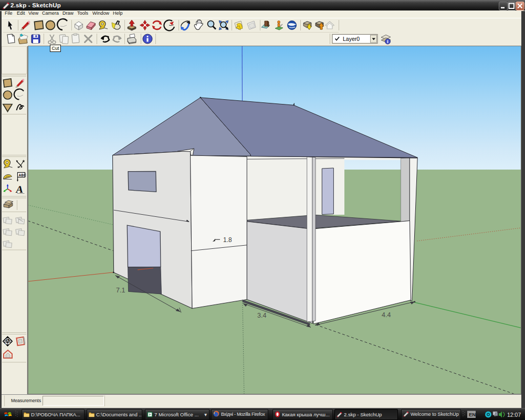 The width and height of the screenshot is (525, 420). Describe the element at coordinates (386, 315) in the screenshot. I see `svg-text: 4.4` at that location.